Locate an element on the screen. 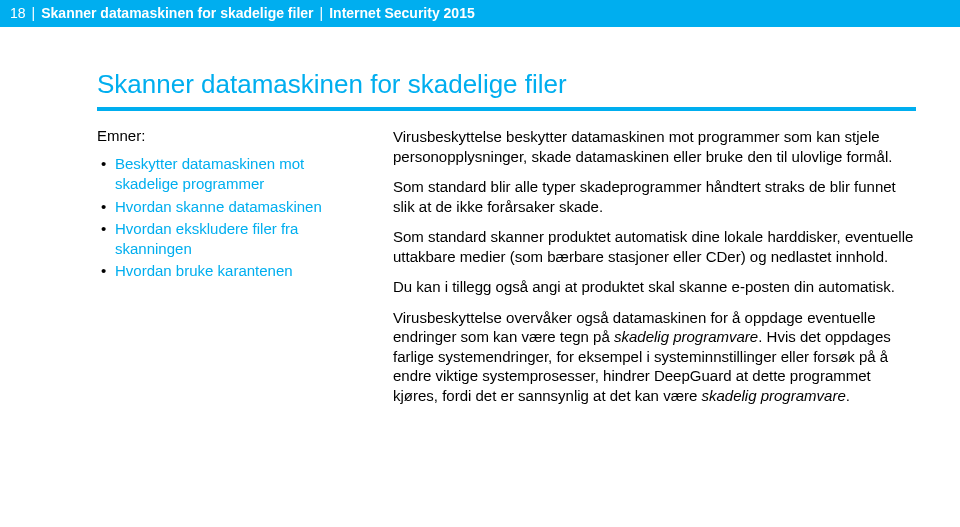  body-paragraph: Du kan i tillegg også angi at produktet … is located at coordinates (654, 287).